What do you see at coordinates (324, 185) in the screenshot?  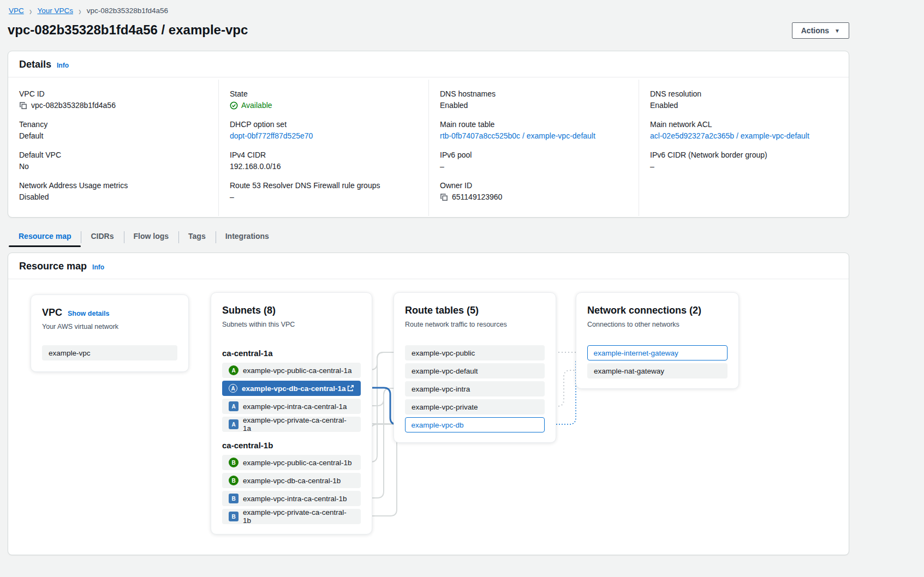 I see `field-label: Route 53 Resolver DNS Firewall rule grou…` at bounding box center [324, 185].